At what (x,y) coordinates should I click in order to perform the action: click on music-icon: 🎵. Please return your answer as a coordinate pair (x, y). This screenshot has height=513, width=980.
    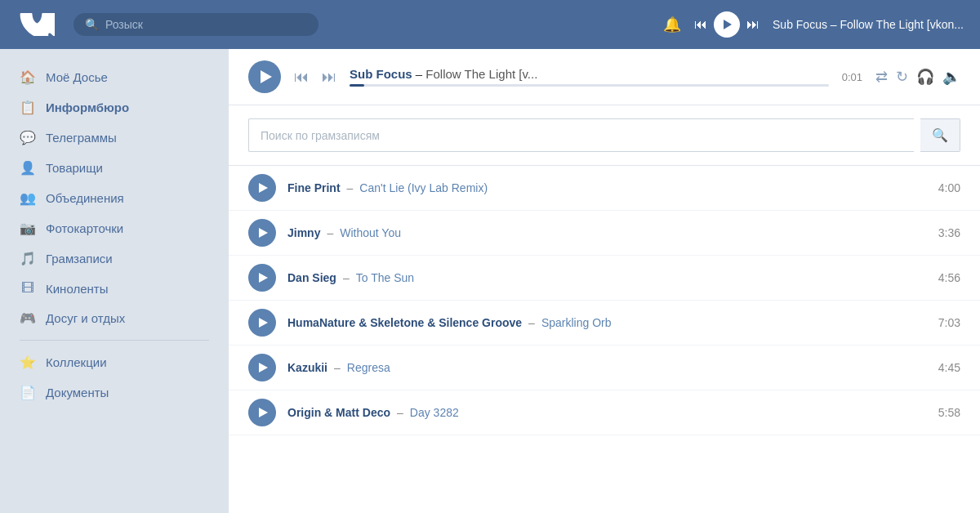
    Looking at the image, I should click on (28, 258).